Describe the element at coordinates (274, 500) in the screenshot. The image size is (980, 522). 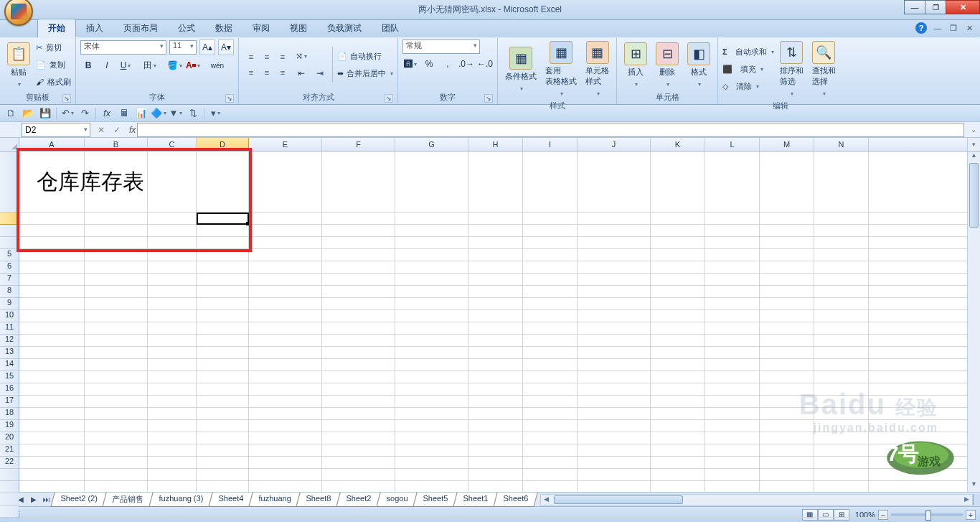
I see `sheet-tab-4: fuzhuang` at that location.